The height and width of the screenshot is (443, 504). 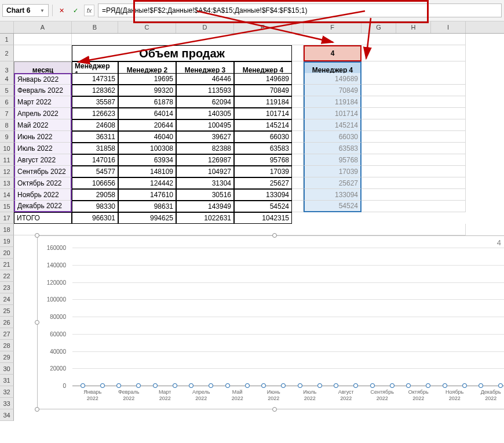 I want to click on dynamic-data-cell: 133094, so click(x=333, y=195).